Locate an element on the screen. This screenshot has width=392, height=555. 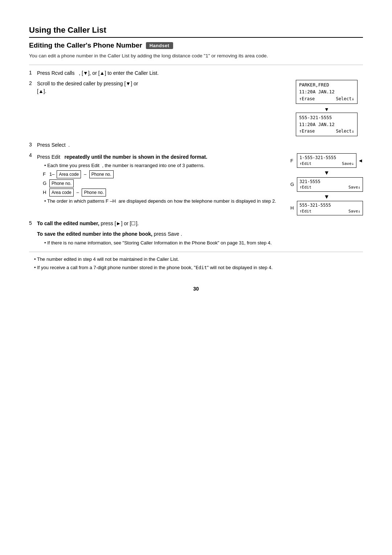
step-2-content: Scroll to the desired caller by pressing… is located at coordinates (200, 109).